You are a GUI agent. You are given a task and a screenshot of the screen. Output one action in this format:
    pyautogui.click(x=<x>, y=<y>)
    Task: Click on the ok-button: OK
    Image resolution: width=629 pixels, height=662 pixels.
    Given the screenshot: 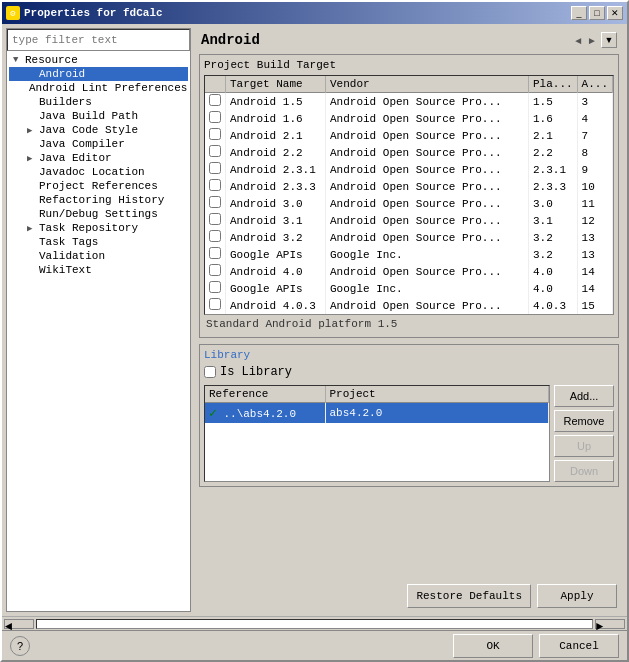 What is the action you would take?
    pyautogui.click(x=493, y=646)
    